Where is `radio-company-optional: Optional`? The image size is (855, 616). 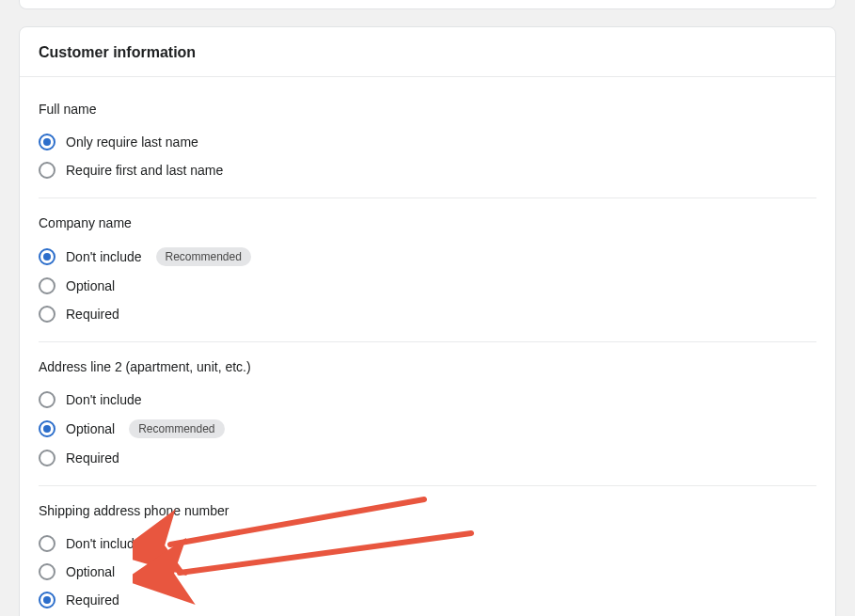 radio-company-optional: Optional is located at coordinates (427, 286).